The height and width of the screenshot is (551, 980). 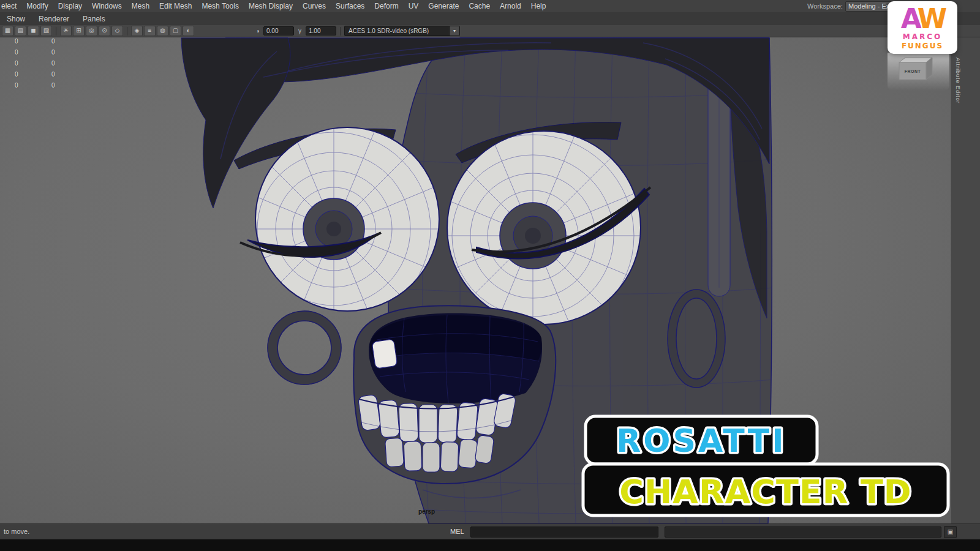 I want to click on exposure-field: 0.00, so click(x=279, y=31).